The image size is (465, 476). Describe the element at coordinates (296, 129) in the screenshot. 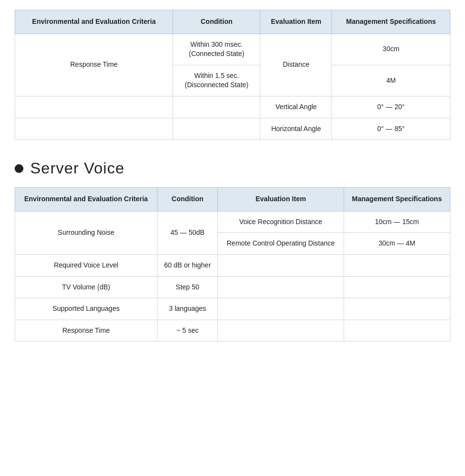

I see `cell-item: Horizontal Angle` at that location.